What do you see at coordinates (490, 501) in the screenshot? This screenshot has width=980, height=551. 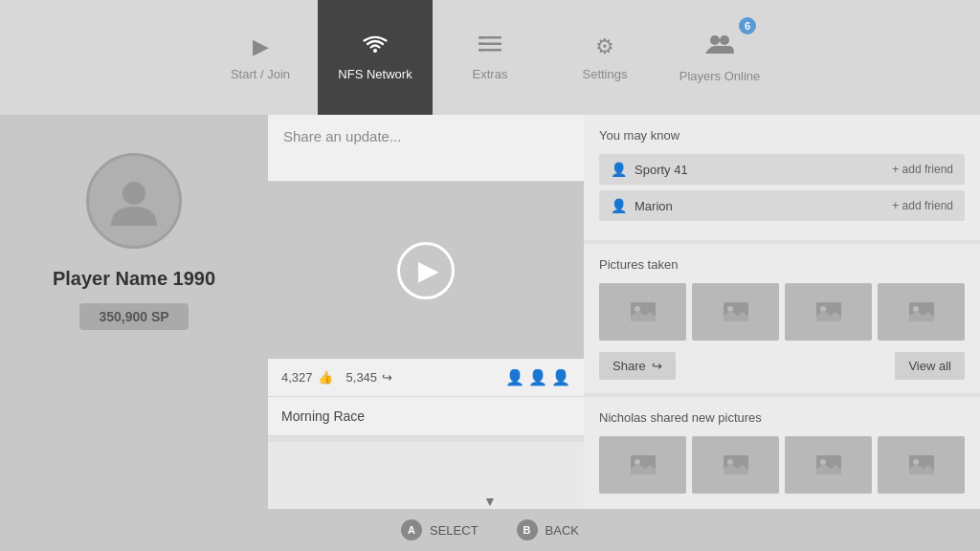 I see `scroll-indicator: ▼` at bounding box center [490, 501].